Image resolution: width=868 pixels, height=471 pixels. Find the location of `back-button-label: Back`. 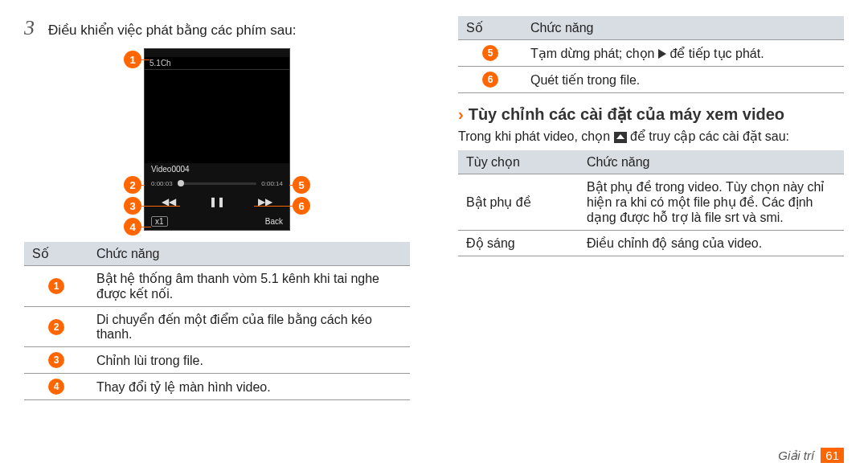

back-button-label: Back is located at coordinates (274, 222).